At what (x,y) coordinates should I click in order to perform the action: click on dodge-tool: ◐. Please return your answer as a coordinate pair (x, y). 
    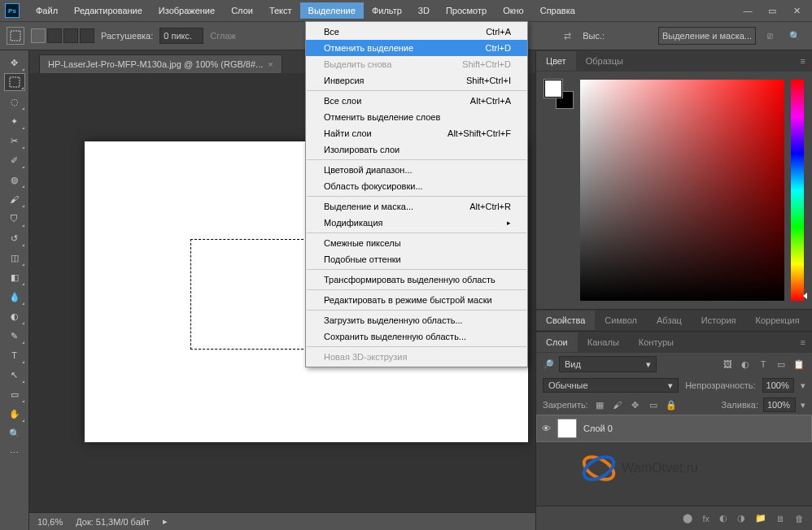
    Looking at the image, I should click on (15, 316).